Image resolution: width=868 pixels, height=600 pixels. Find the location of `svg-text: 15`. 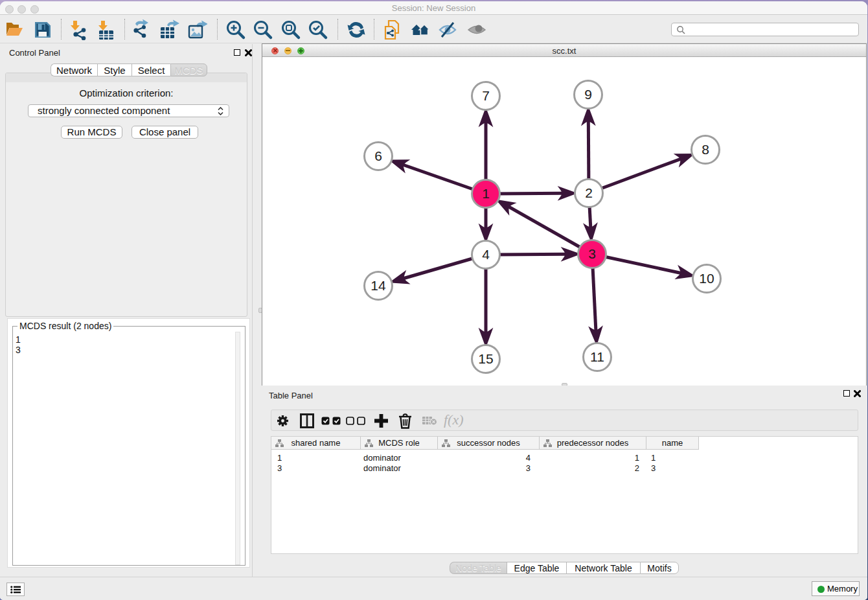

svg-text: 15 is located at coordinates (486, 359).